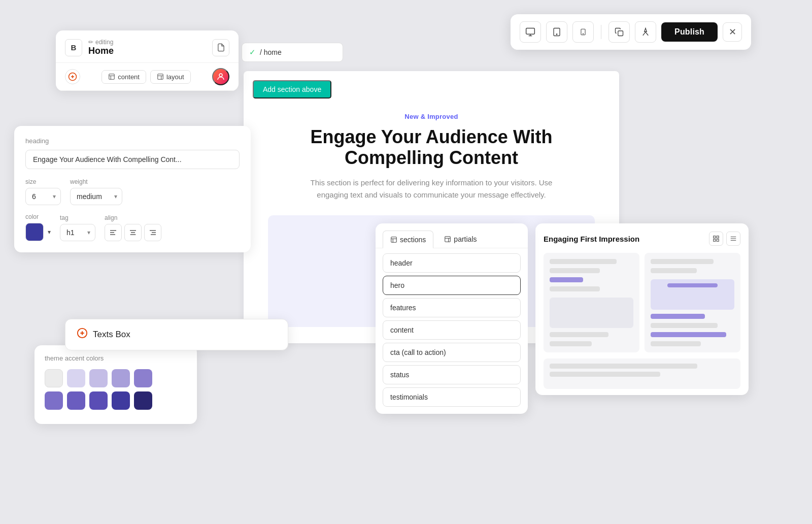 The width and height of the screenshot is (812, 524). Describe the element at coordinates (732, 32) in the screenshot. I see `close-button: ✕` at that location.